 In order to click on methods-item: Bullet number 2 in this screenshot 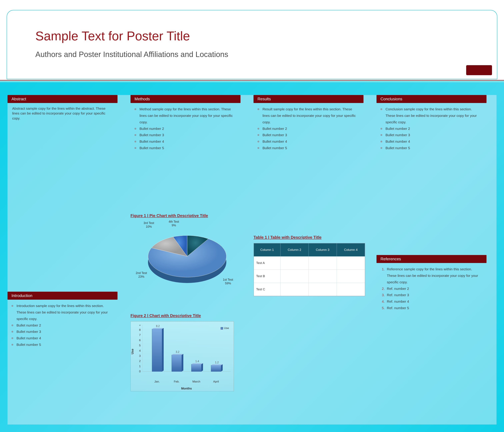, I will do `click(185, 129)`.